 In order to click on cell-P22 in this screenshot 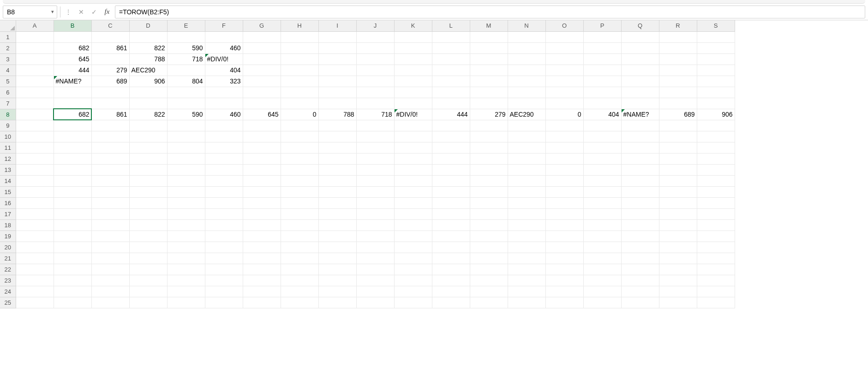, I will do `click(602, 269)`.